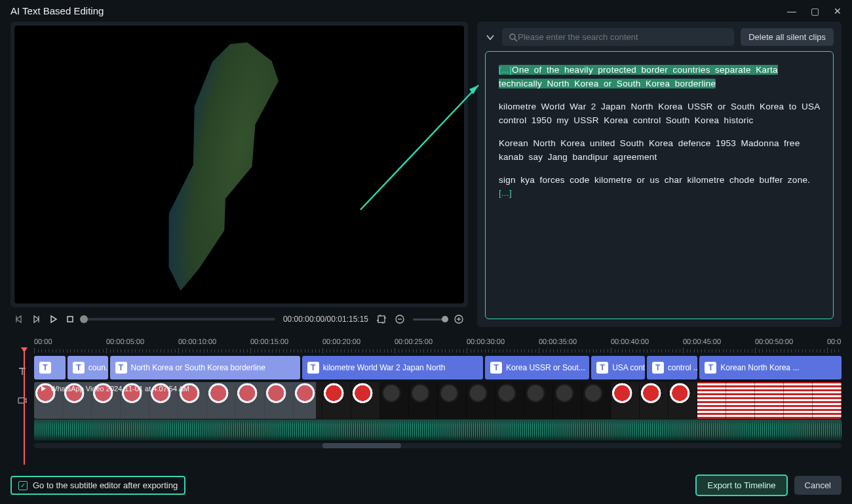  Describe the element at coordinates (384, 368) in the screenshot. I see `caption-clip-label: kilometre World War 2 Japan North` at that location.